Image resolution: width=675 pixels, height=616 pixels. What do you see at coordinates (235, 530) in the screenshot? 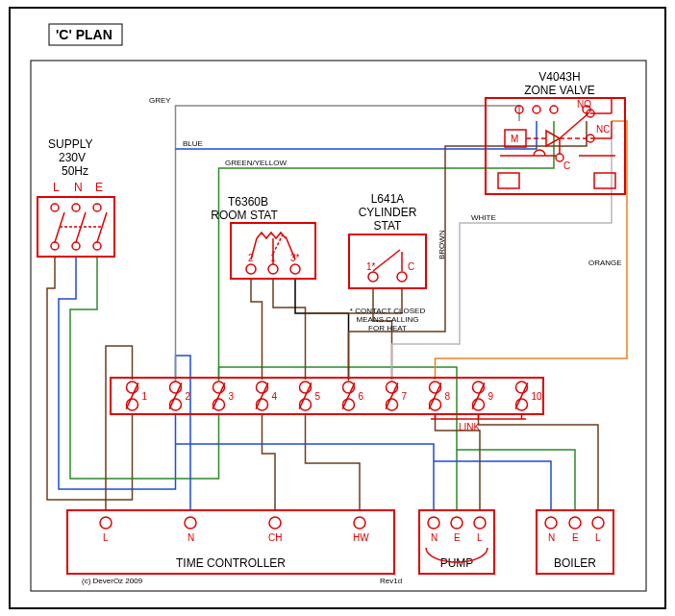
I see `tc-terms: L N CH HW` at bounding box center [235, 530].